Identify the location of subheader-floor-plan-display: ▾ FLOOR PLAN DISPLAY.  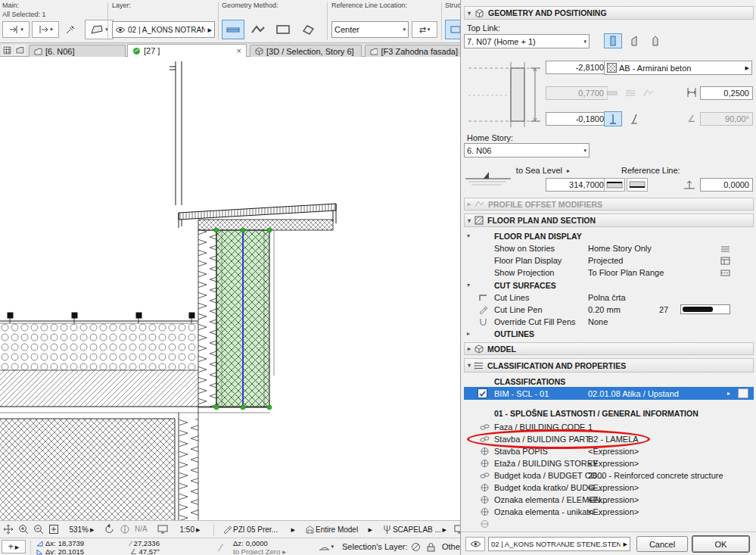
(608, 236).